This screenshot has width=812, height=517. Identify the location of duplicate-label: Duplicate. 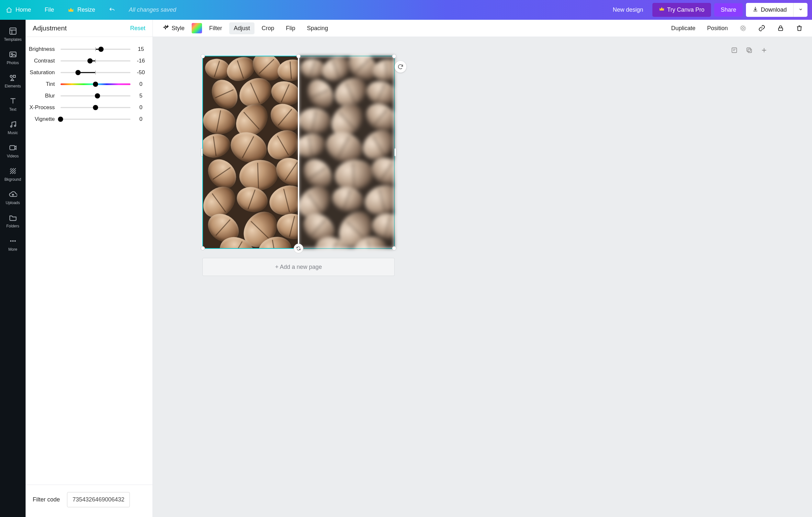
(683, 28).